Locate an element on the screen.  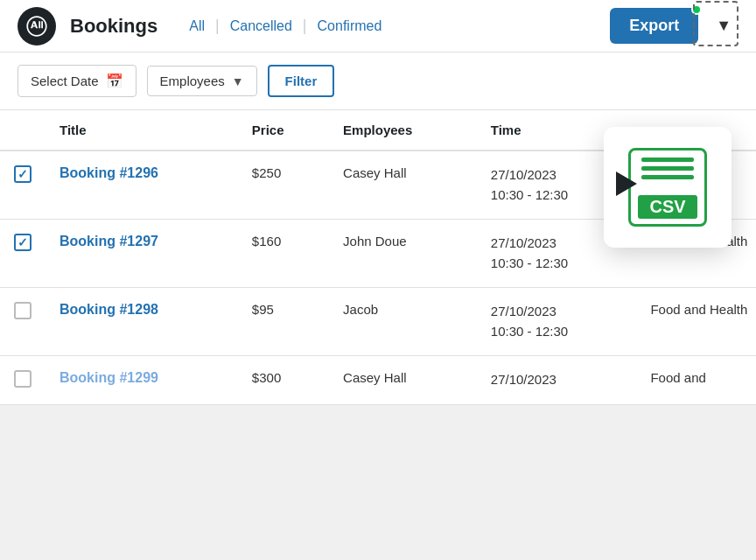
col-checkbox is located at coordinates (23, 130).